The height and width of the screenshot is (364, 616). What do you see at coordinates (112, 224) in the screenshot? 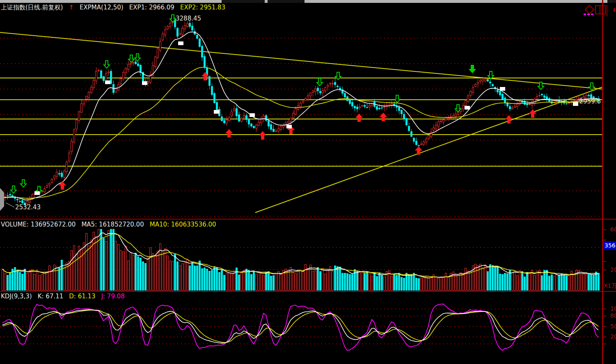
I see `volume-ma5-value: MA5: 161852720.00` at bounding box center [112, 224].